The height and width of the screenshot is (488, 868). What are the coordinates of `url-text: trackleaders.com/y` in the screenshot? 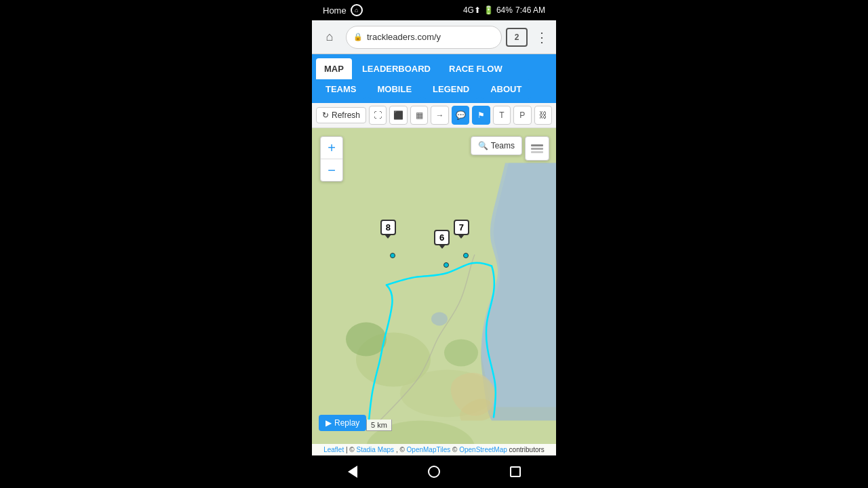 It's located at (404, 37).